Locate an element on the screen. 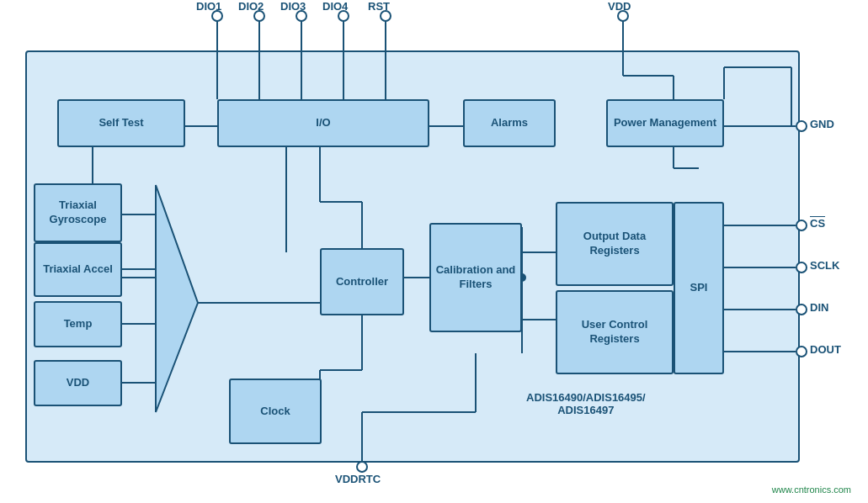  clock-block: Clock is located at coordinates (275, 411).